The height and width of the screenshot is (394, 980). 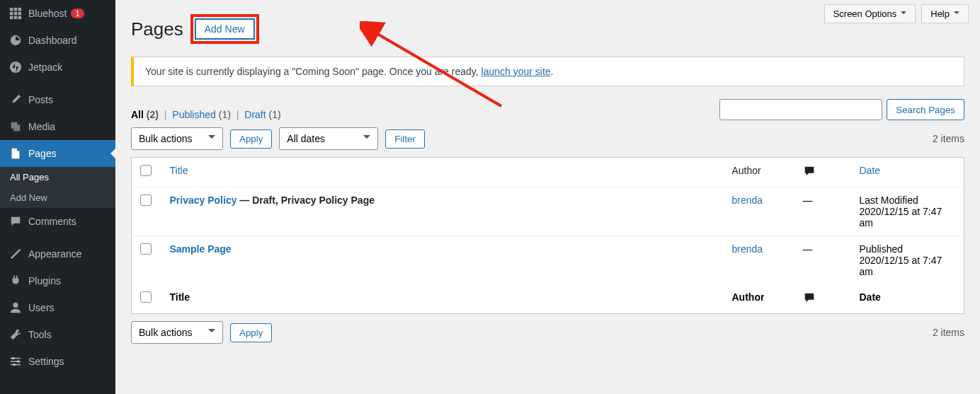 What do you see at coordinates (55, 254) in the screenshot?
I see `sidebar-item-label: Appearance` at bounding box center [55, 254].